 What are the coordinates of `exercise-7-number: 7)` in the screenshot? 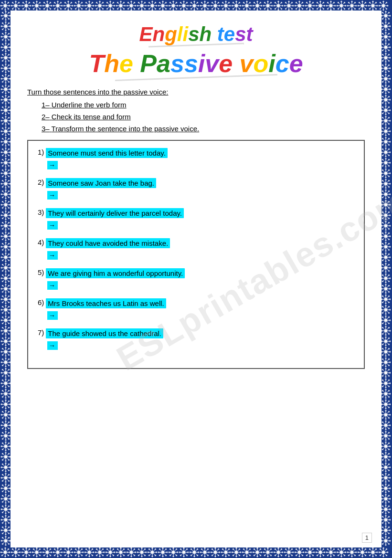 It's located at (41, 332).